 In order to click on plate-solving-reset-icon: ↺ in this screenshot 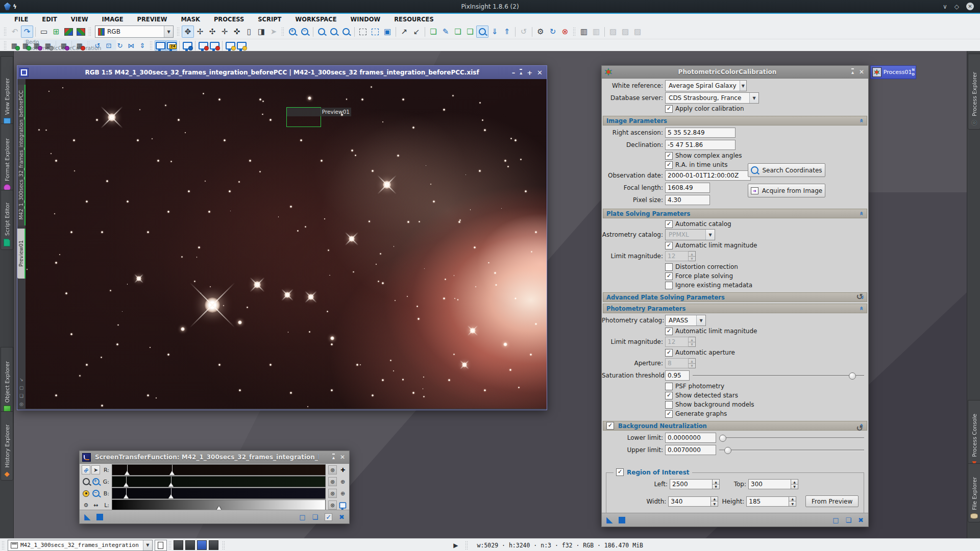, I will do `click(860, 297)`.